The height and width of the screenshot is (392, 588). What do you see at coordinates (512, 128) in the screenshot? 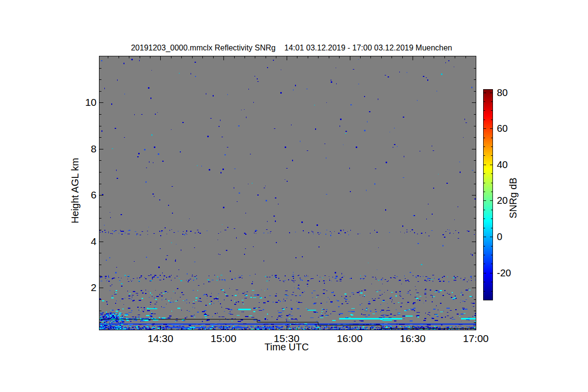
I see `colorbar-tick-label: 60` at bounding box center [512, 128].